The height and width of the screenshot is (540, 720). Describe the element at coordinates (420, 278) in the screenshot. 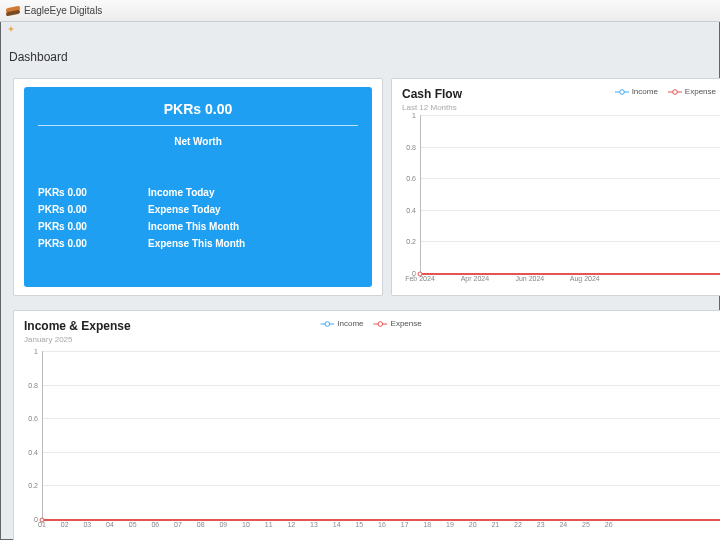

I see `x-tick: Feb 2024` at that location.